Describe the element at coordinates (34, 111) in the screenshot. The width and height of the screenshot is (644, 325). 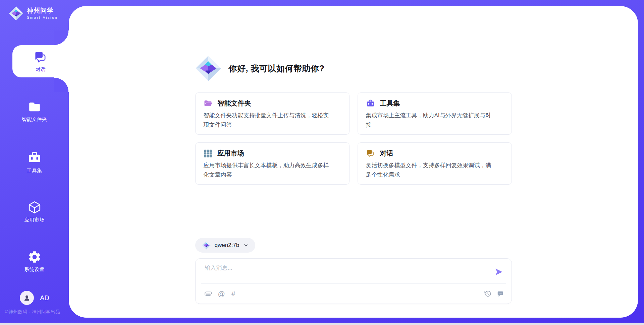
I see `sidebar-item-smart-folder: 智能文件夹` at that location.